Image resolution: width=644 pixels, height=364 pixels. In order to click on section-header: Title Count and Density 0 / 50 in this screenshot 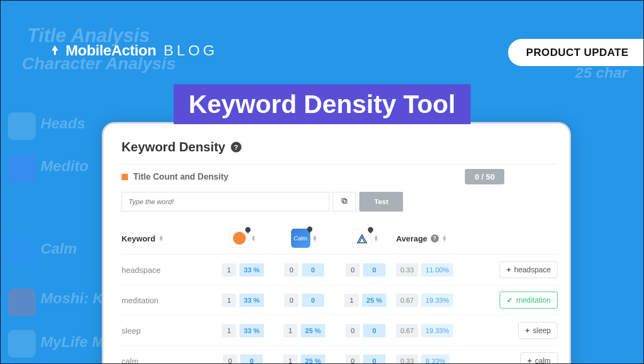, I will do `click(340, 176)`.